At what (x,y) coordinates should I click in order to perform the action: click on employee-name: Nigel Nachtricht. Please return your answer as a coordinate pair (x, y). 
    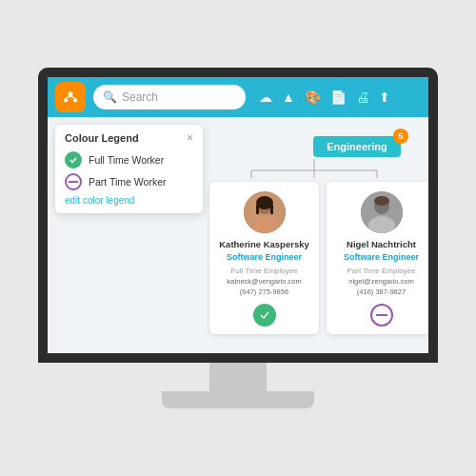
    Looking at the image, I should click on (381, 245).